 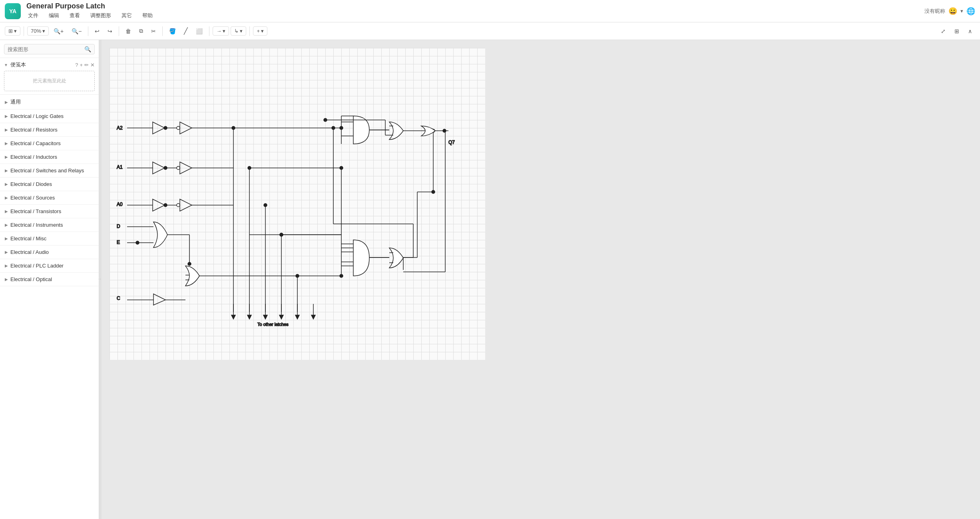 What do you see at coordinates (962, 11) in the screenshot?
I see `user-dropdown-icon: ▾` at bounding box center [962, 11].